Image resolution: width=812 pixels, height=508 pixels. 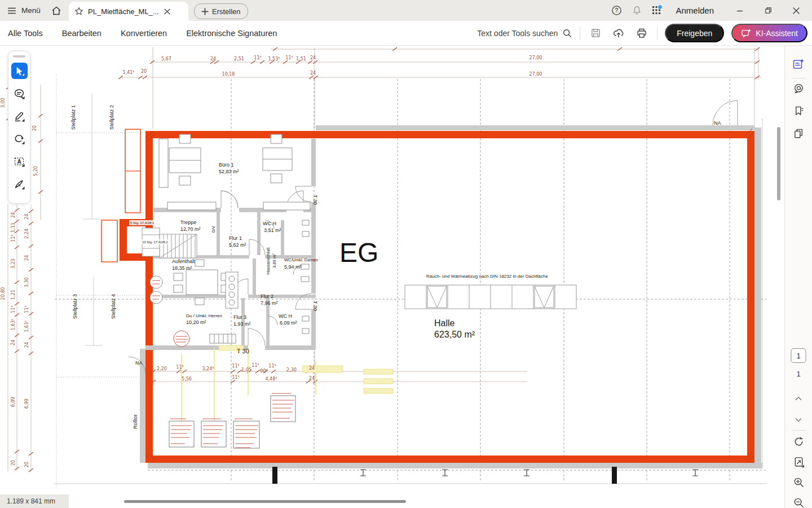 I want to click on vertical-scrollbar, so click(x=779, y=164).